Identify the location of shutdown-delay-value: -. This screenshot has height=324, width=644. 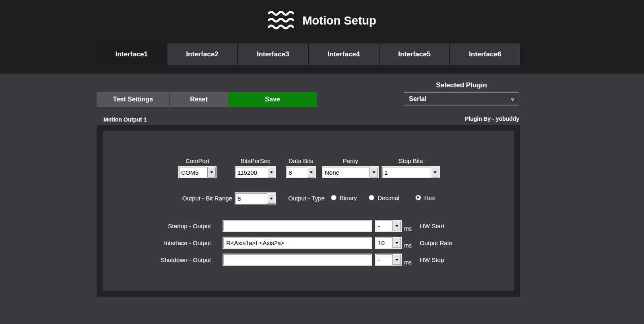
(379, 260).